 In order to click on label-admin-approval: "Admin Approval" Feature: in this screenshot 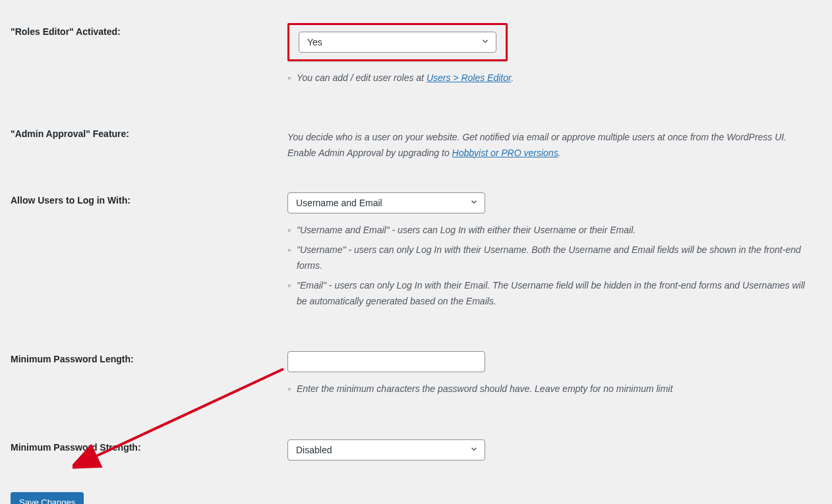, I will do `click(149, 139)`.